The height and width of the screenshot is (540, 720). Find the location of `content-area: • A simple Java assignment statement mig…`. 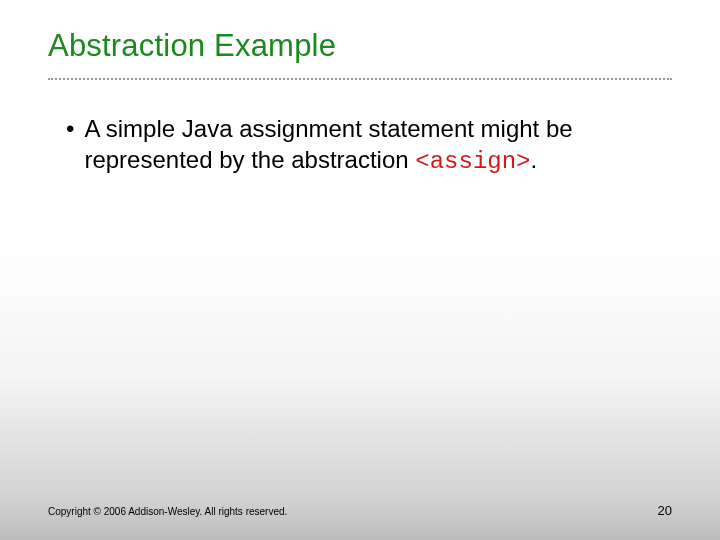

content-area: • A simple Java assignment statement mig… is located at coordinates (360, 146).